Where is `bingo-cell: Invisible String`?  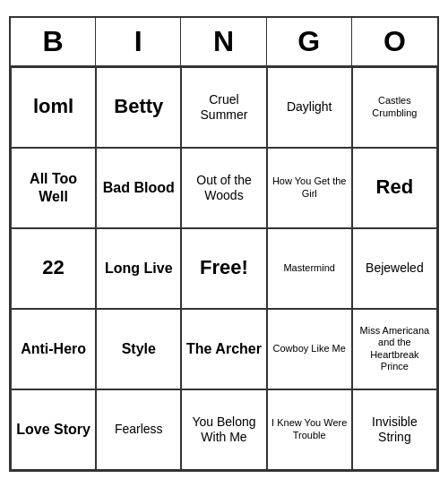
bingo-cell: Invisible String is located at coordinates (394, 430).